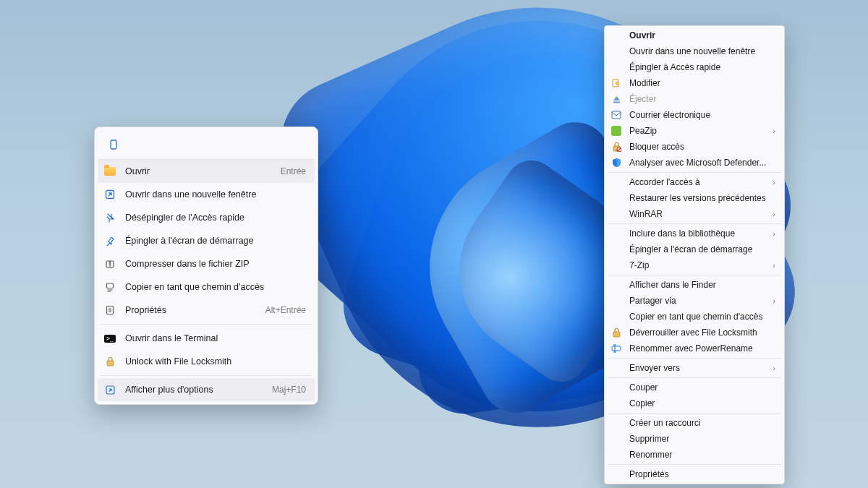  Describe the element at coordinates (694, 455) in the screenshot. I see `menu-item: Renommer` at that location.